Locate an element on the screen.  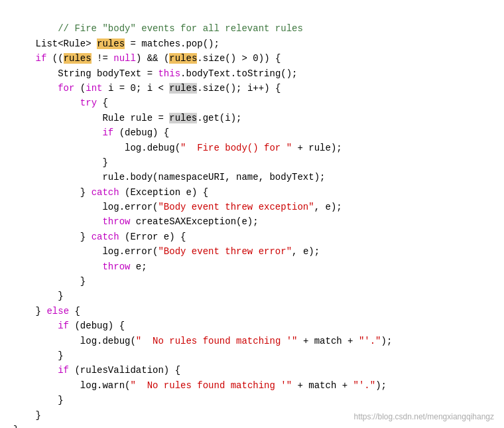
line-6: try { is located at coordinates (61, 103).